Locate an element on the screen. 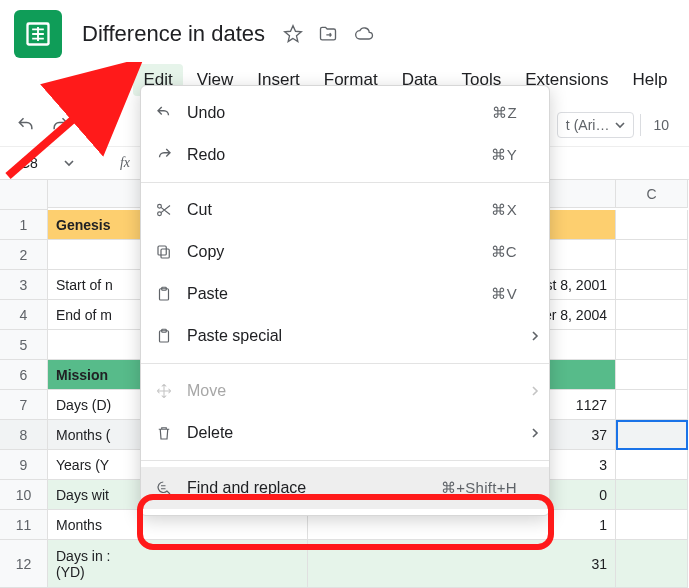 This screenshot has height=588, width=689. cell-text: (YD) is located at coordinates (70, 572).